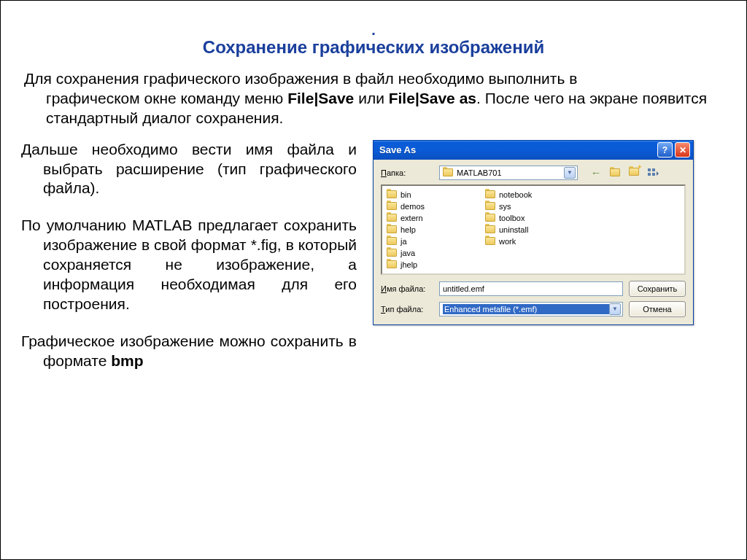 Image resolution: width=747 pixels, height=560 pixels. Describe the element at coordinates (464, 289) in the screenshot. I see `filename-value: untitled.emf` at that location.